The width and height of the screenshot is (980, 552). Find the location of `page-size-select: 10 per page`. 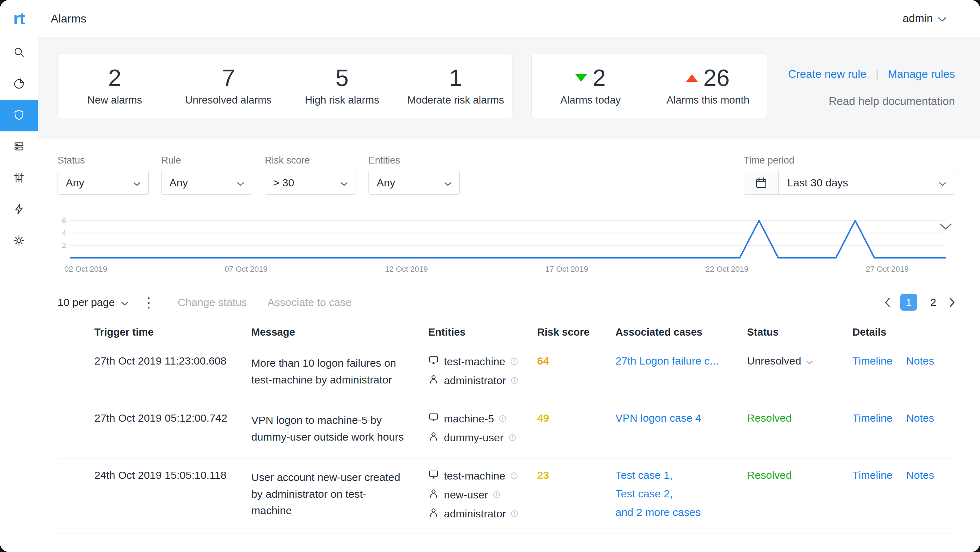

page-size-select: 10 per page is located at coordinates (93, 303).